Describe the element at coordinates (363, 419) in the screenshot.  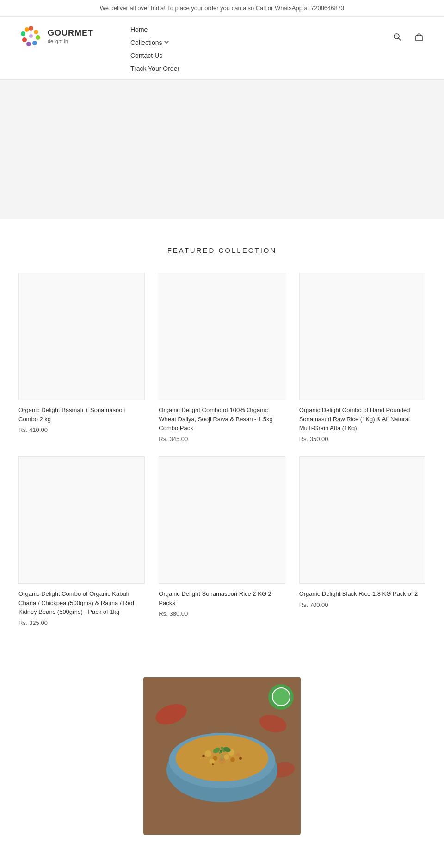
I see `product-name-3: Organic Delight Combo of Hand Pounded So…` at that location.